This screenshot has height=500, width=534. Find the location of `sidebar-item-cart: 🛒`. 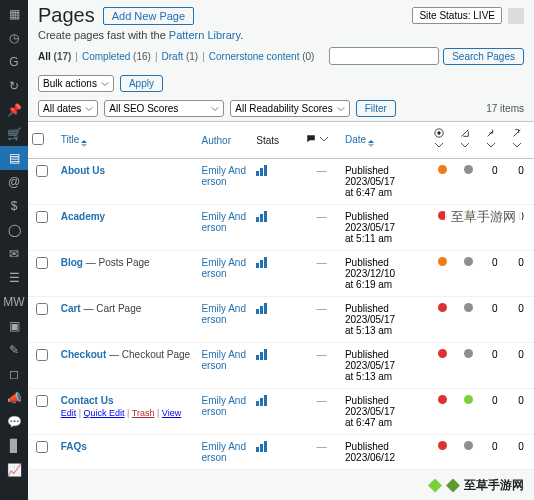

sidebar-item-cart: 🛒 is located at coordinates (14, 134).